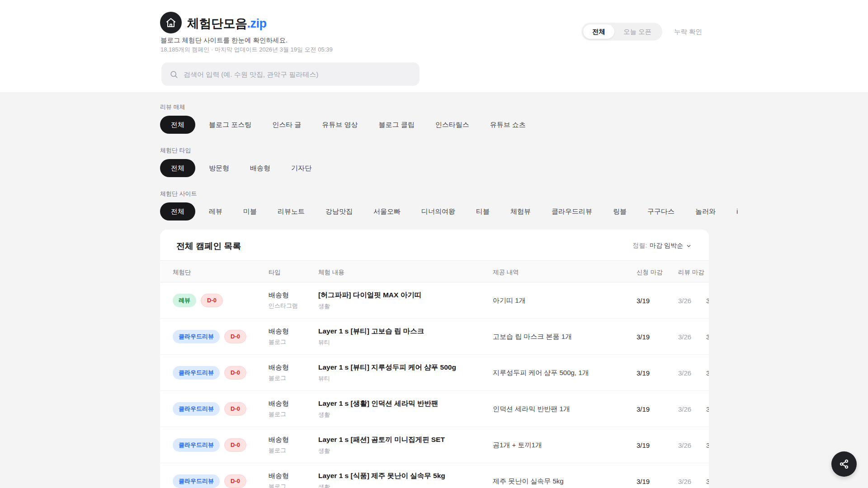  What do you see at coordinates (434, 337) in the screenshot?
I see `table-row: 클라우드리뷰 D-0 배송형 블로그 Layer 1 s [뷰티] 고보습 립 …` at bounding box center [434, 337].